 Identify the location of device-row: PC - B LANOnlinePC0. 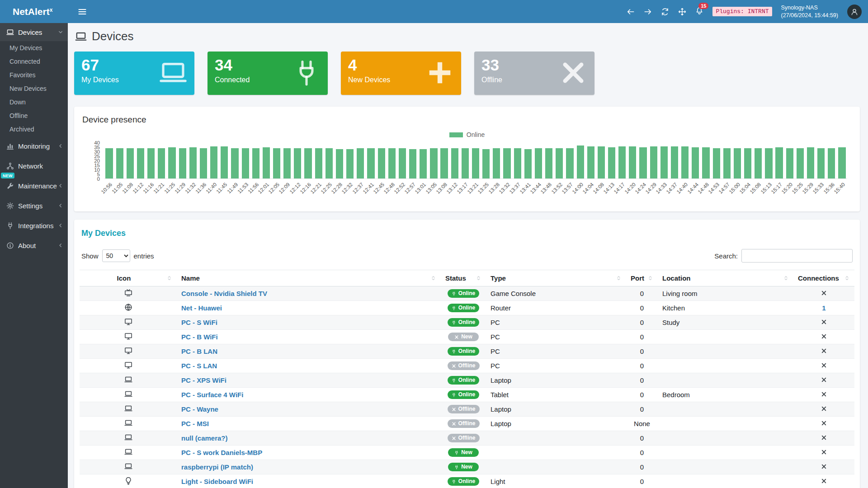
(467, 352).